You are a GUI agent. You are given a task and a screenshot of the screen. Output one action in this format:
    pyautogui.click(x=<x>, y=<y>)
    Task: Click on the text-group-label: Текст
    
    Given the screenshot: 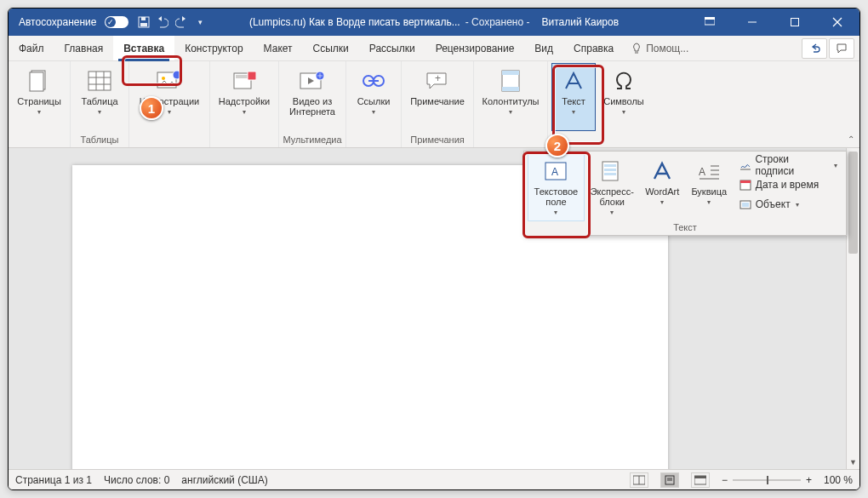 What is the action you would take?
    pyautogui.click(x=685, y=227)
    